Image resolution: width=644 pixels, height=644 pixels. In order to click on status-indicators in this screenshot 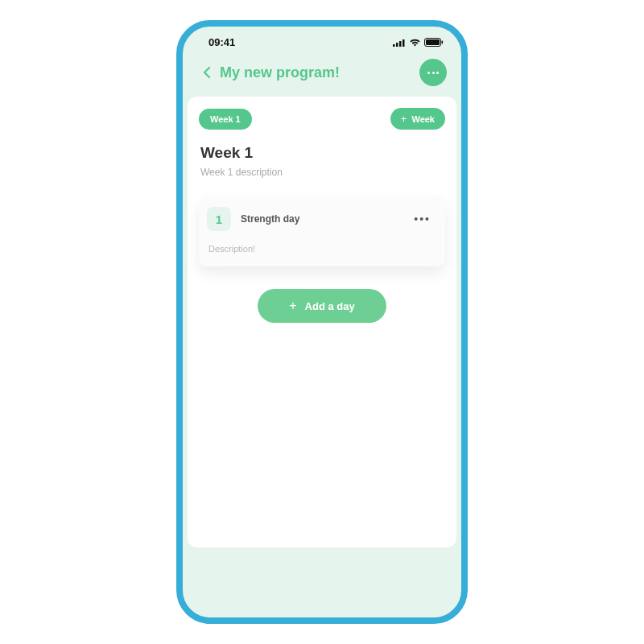, I will do `click(419, 42)`.